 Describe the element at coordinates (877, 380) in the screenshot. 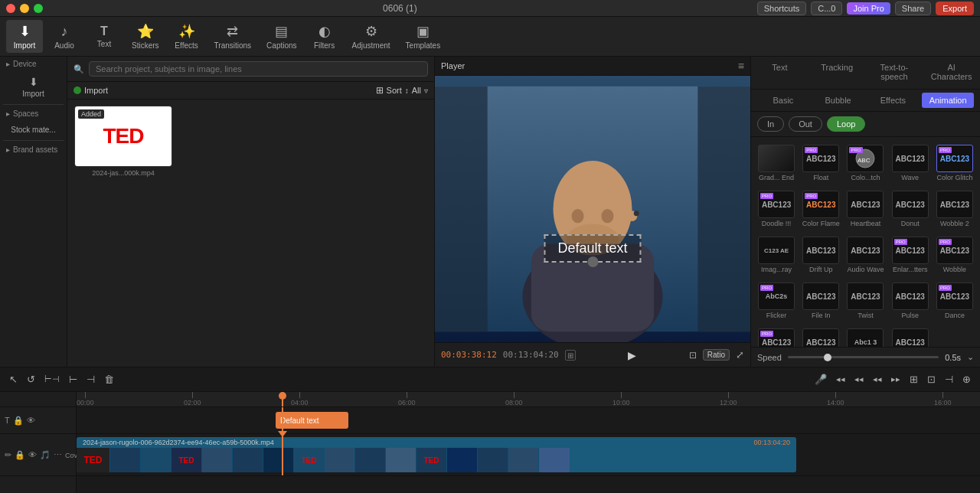

I see `zoom-out: ◂◂` at that location.